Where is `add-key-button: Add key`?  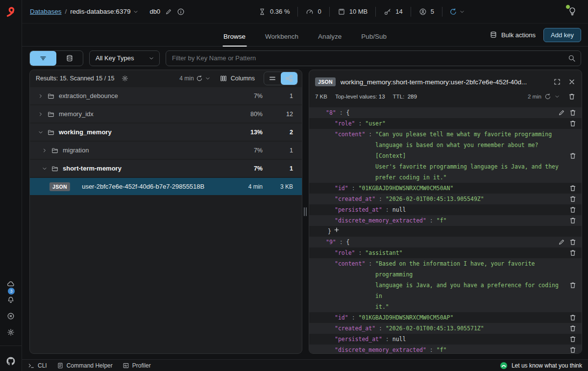 add-key-button: Add key is located at coordinates (563, 35).